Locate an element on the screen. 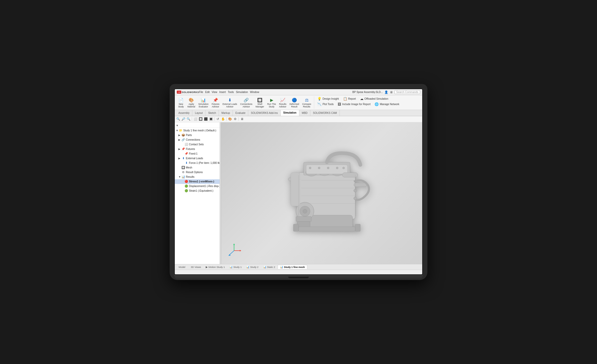 Image resolution: width=597 pixels, height=364 pixels. bottom-tab-study-1-fine-mesh: 📊 Study 1 fine mesh is located at coordinates (292, 267).